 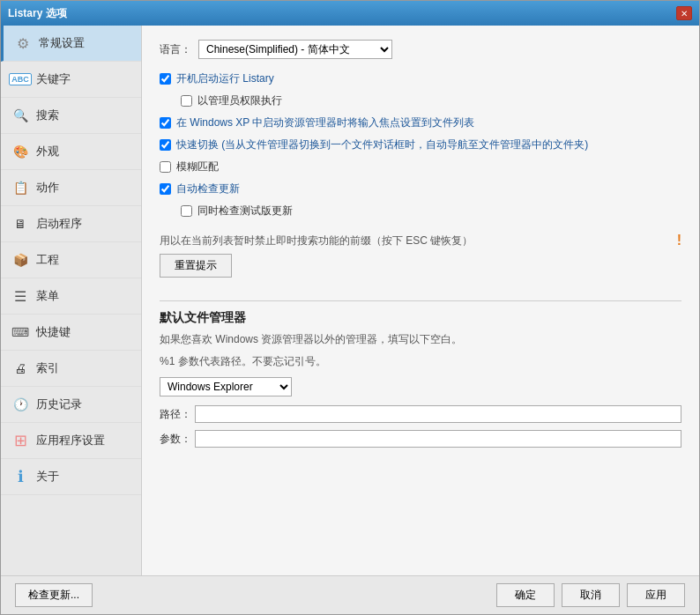 I want to click on search-icon, so click(x=20, y=115).